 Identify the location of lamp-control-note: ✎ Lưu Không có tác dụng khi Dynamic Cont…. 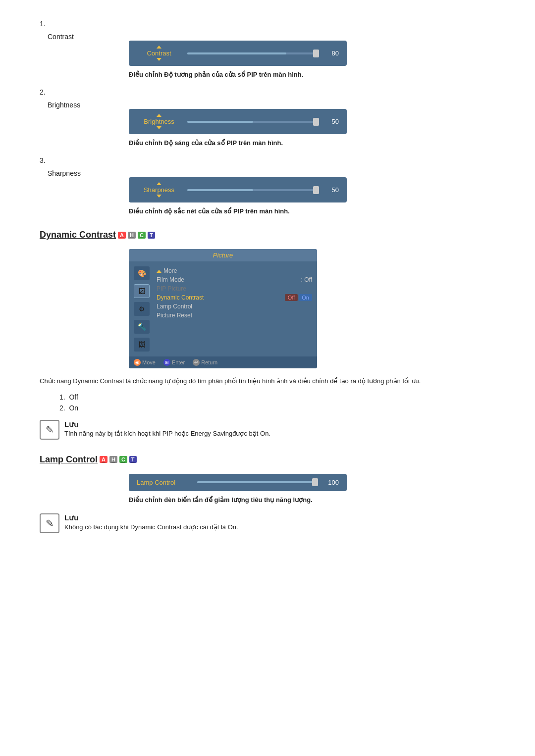
(268, 523).